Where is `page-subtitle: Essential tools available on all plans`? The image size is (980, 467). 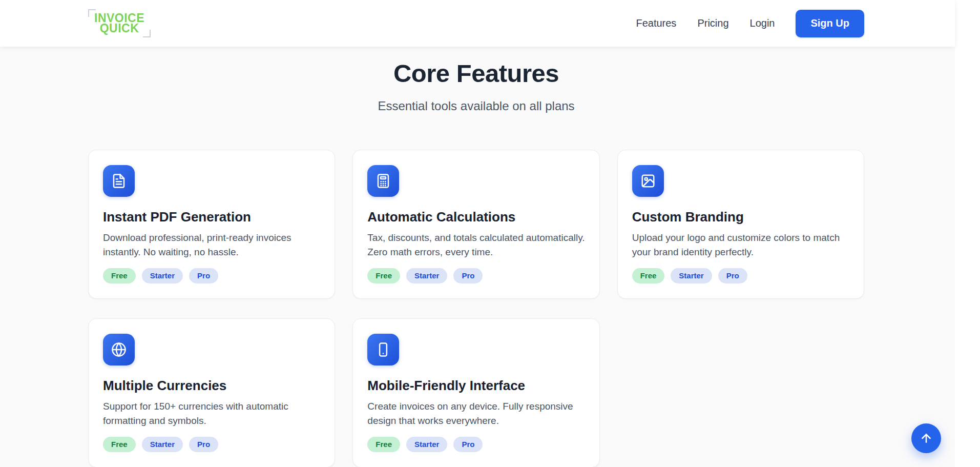 page-subtitle: Essential tools available on all plans is located at coordinates (476, 106).